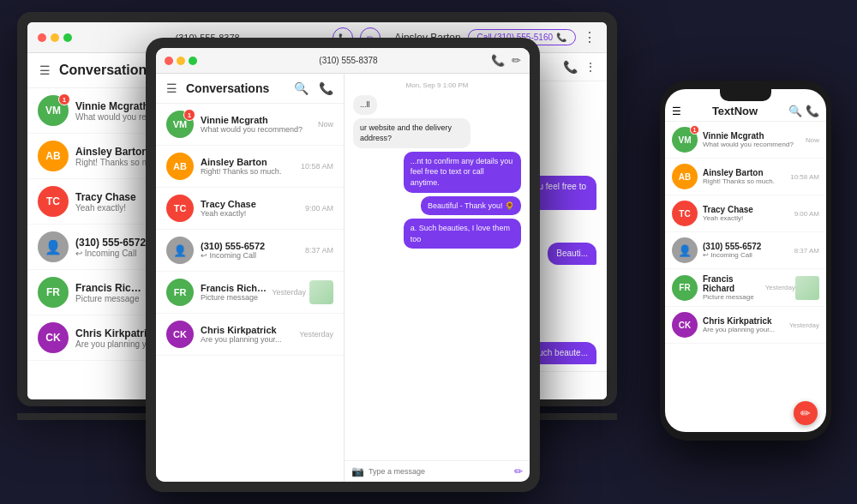  What do you see at coordinates (746, 261) in the screenshot?
I see `phone-frame: ☰ TextNow 🔍 📞 VM1 Vinnie Mcgrath What wo…` at bounding box center [746, 261].